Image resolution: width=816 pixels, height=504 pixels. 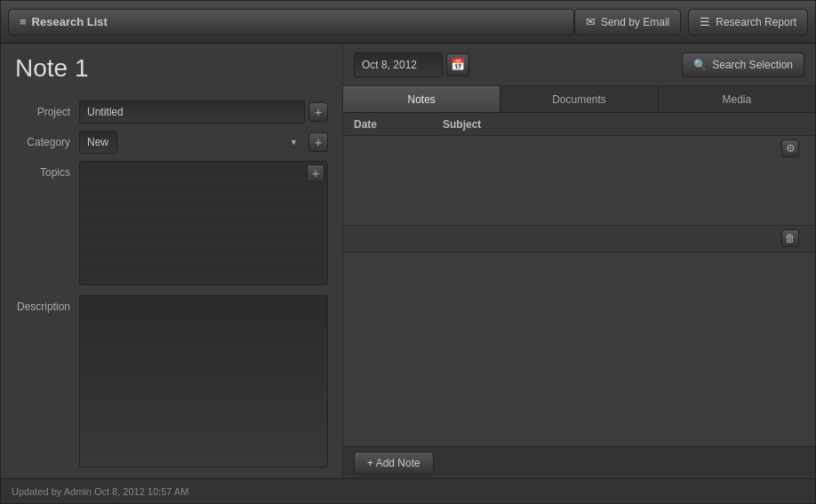 What do you see at coordinates (590, 21) in the screenshot?
I see `email-icon: ✉` at bounding box center [590, 21].